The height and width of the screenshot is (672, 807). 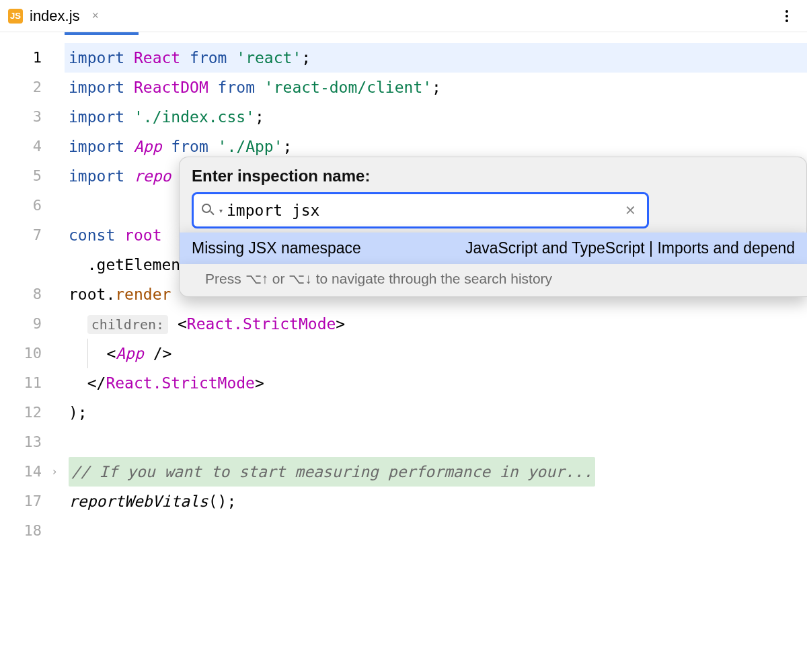 I want to click on line-number: 2, so click(x=32, y=87).